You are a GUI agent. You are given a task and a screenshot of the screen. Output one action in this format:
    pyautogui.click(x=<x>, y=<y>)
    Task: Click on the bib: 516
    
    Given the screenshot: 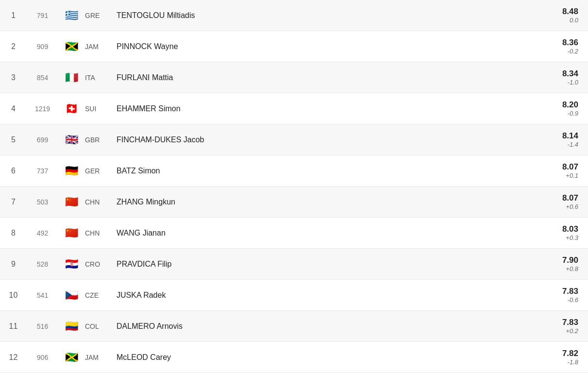 What is the action you would take?
    pyautogui.click(x=43, y=326)
    